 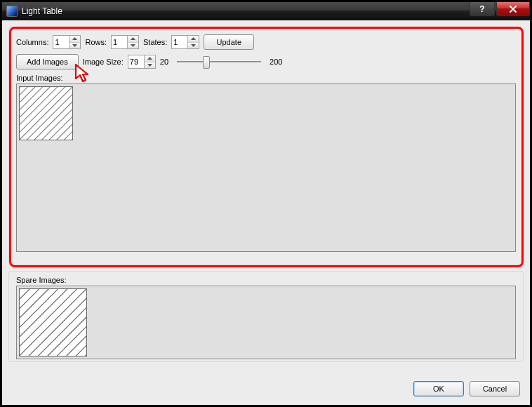 What do you see at coordinates (150, 66) in the screenshot?
I see `image-size-down` at bounding box center [150, 66].